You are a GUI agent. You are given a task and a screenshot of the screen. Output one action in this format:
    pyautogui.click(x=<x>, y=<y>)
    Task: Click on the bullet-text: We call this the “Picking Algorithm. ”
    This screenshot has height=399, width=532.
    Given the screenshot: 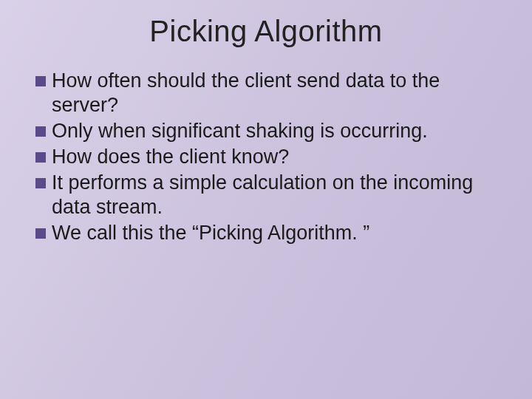 What is the action you would take?
    pyautogui.click(x=277, y=233)
    